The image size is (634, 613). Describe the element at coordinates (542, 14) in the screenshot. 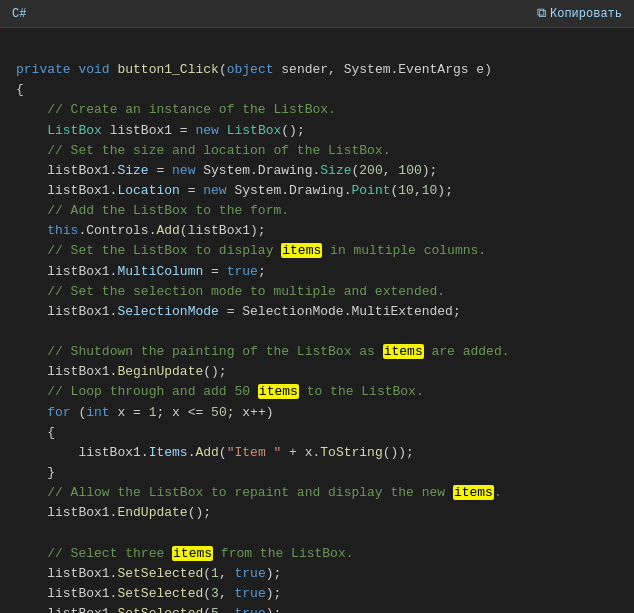

I see `copy-icon: ⧉` at that location.